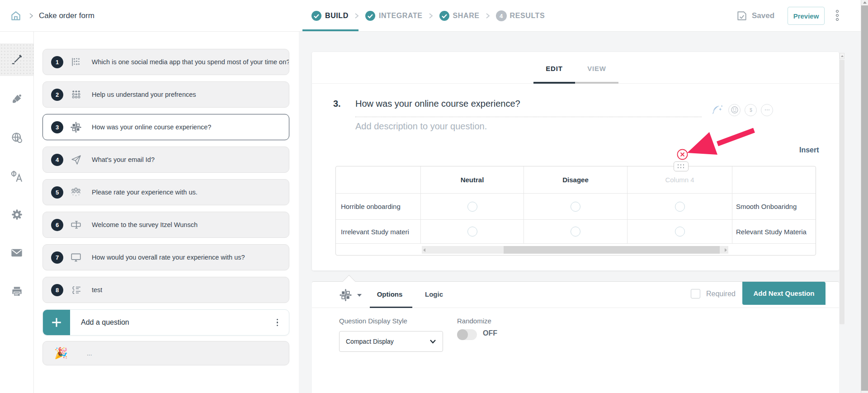  What do you see at coordinates (17, 99) in the screenshot?
I see `paint-brush-icon` at bounding box center [17, 99].